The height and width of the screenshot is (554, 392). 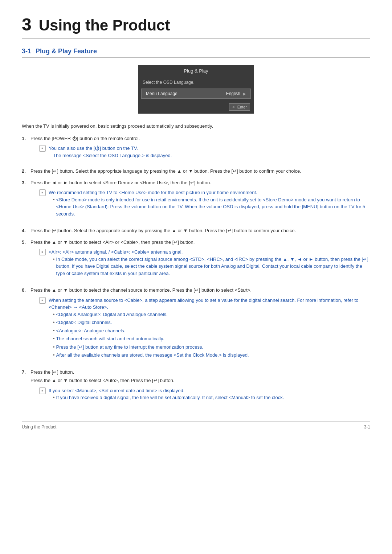 I want to click on intro-text: When the TV is initially powered on, bas…, so click(x=196, y=126).